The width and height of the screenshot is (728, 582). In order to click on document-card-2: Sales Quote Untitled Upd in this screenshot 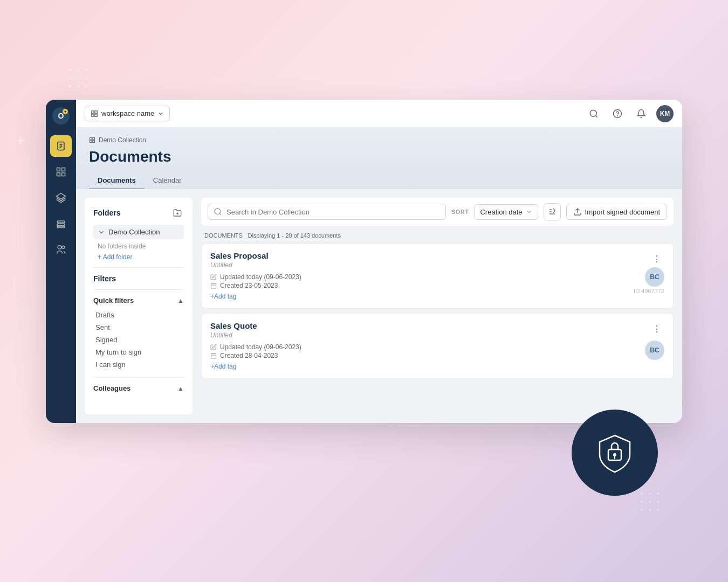, I will do `click(437, 346)`.